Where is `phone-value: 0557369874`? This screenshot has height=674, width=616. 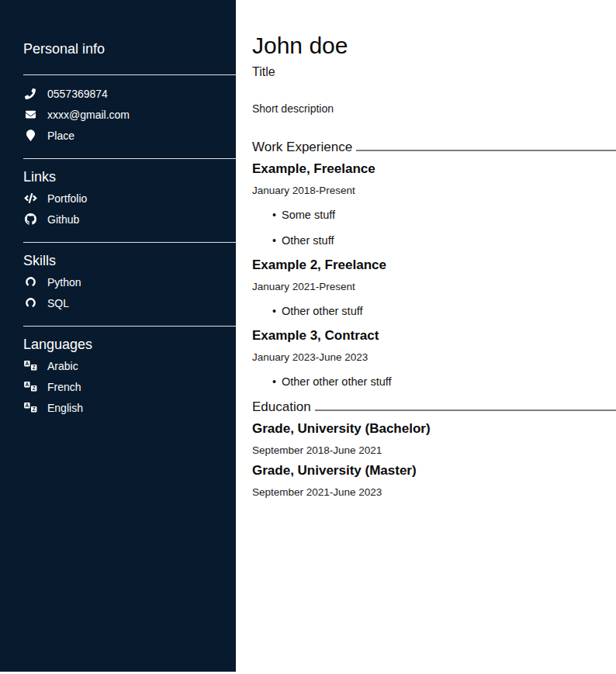 phone-value: 0557369874 is located at coordinates (78, 94).